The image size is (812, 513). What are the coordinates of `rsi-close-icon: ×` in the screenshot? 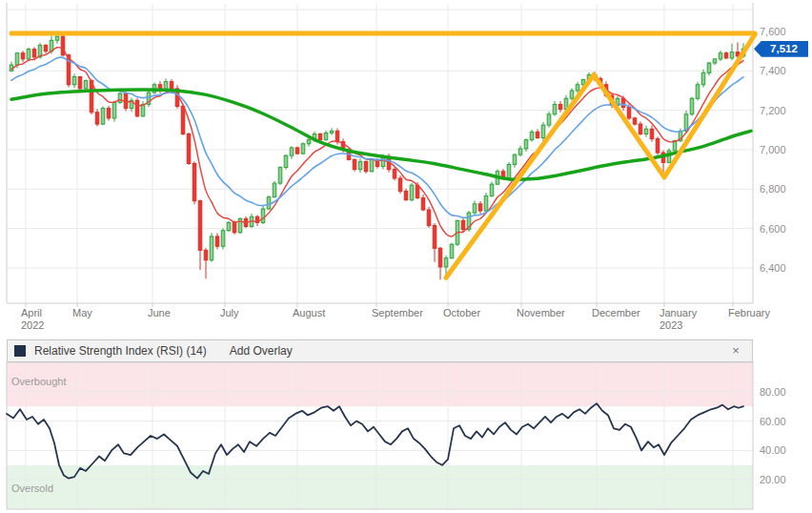 It's located at (736, 351).